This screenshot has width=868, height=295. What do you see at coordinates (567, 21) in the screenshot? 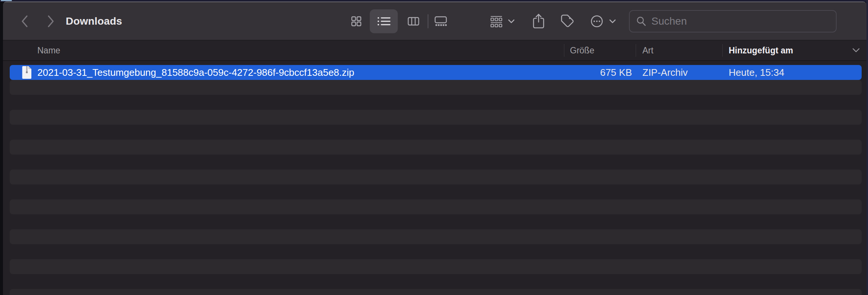
I see `tag-icon` at bounding box center [567, 21].